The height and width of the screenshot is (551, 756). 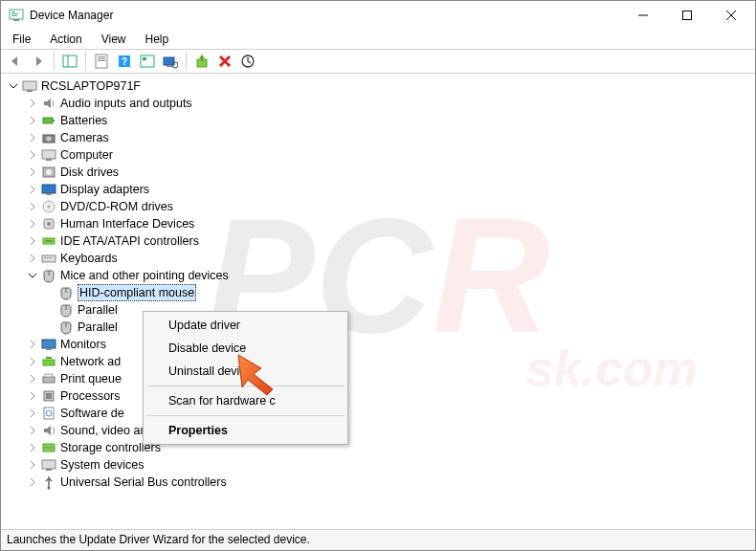 I want to click on speaker-icon, so click(x=49, y=103).